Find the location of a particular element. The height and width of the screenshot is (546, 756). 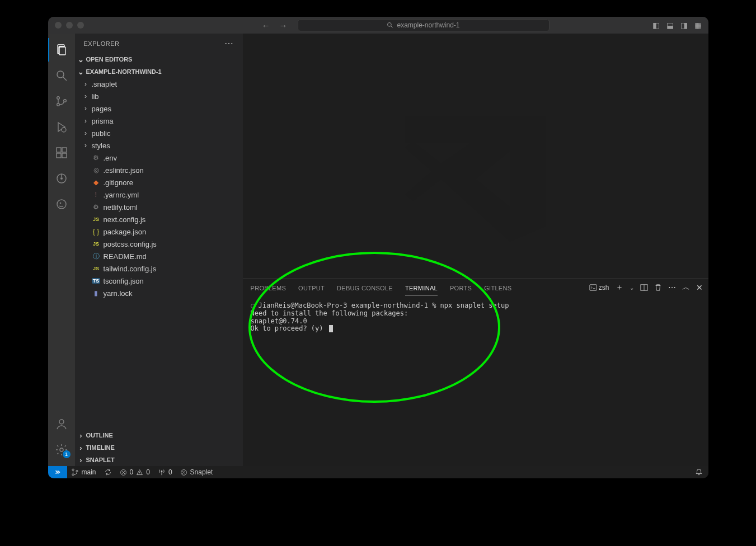

minimize-dot is located at coordinates (69, 25).